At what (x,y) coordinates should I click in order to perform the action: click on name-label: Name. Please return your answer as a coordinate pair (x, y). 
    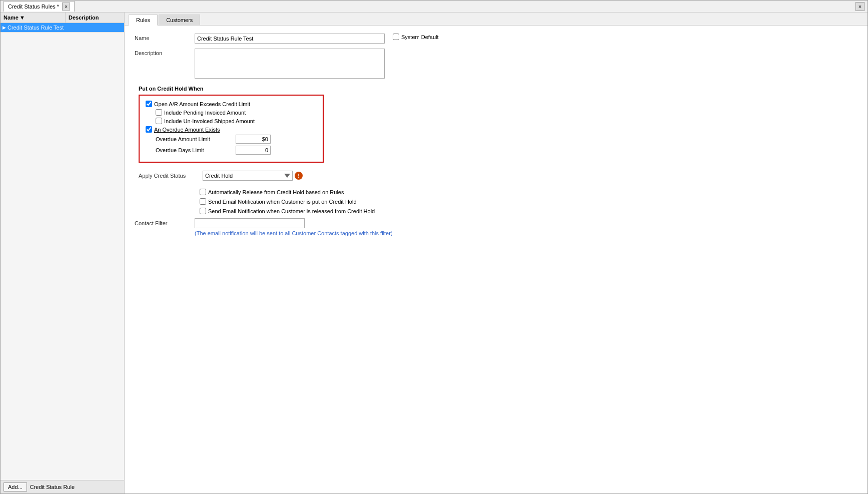
    Looking at the image, I should click on (165, 37).